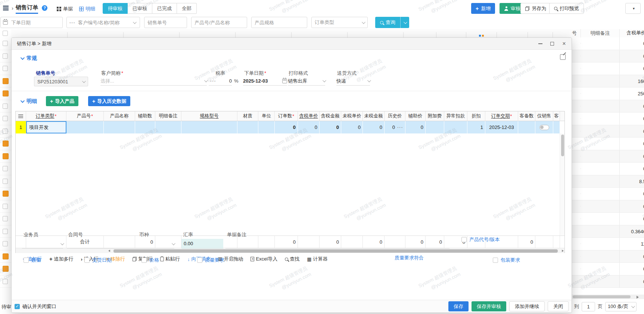 This screenshot has width=644, height=314. I want to click on column-header-product_no: 产品号*, so click(85, 116).